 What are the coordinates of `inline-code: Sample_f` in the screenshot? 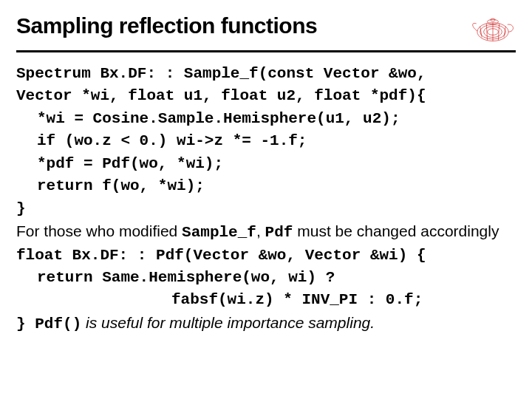 It's located at (219, 232).